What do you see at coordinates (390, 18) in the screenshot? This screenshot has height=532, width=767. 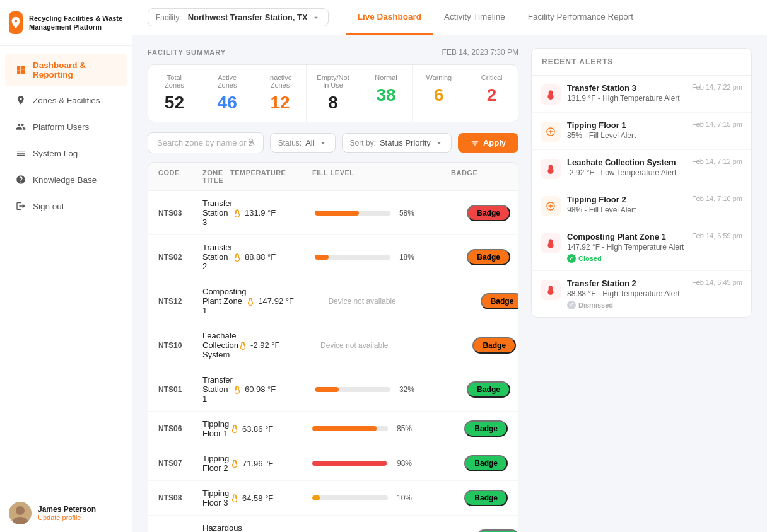 I see `tab-live-dashboard: Live Dashboard` at bounding box center [390, 18].